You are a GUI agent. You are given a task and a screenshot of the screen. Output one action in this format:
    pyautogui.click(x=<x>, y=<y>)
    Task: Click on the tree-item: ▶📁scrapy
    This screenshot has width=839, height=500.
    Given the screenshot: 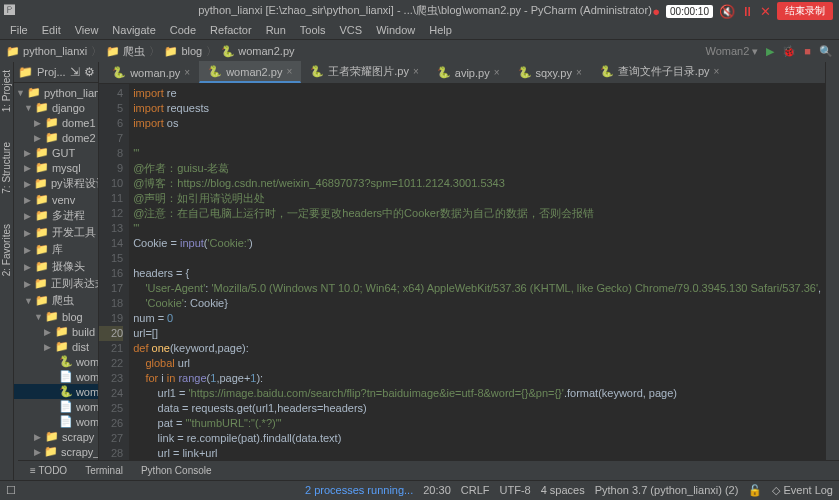 What is the action you would take?
    pyautogui.click(x=56, y=436)
    